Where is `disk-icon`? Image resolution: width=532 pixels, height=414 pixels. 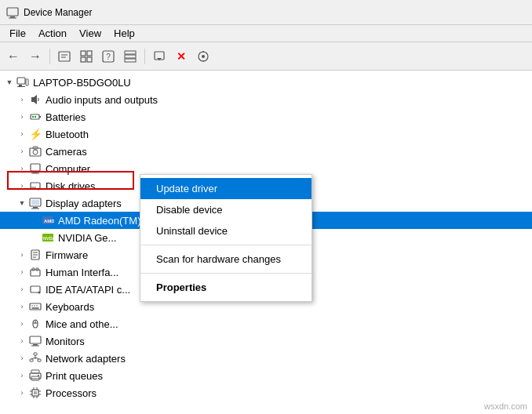
disk-icon is located at coordinates (35, 186).